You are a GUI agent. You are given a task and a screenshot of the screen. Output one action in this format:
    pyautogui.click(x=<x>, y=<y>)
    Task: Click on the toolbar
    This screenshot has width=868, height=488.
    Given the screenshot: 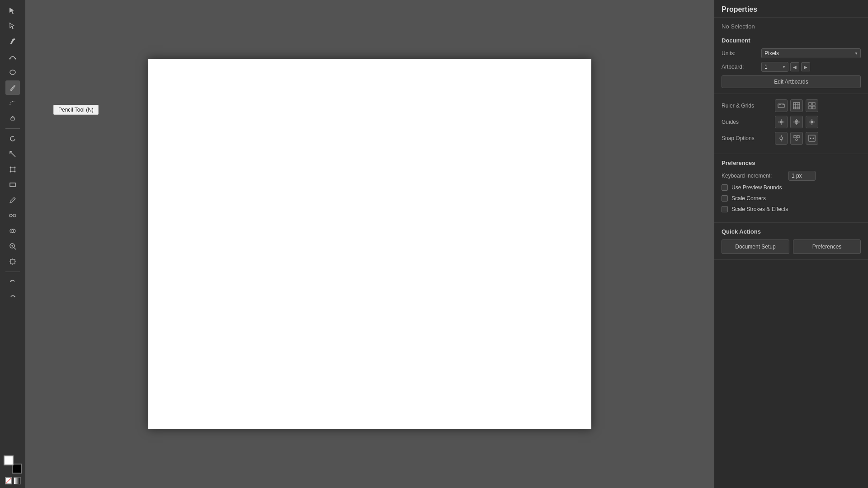 What is the action you would take?
    pyautogui.click(x=13, y=244)
    